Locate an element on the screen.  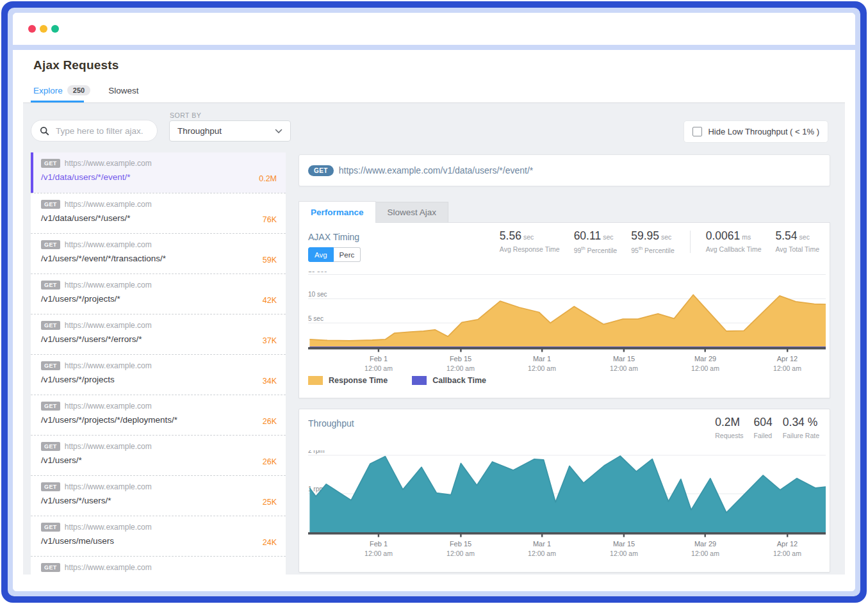
request-path: /v1/users/*/users/*/errors/* is located at coordinates (159, 339).